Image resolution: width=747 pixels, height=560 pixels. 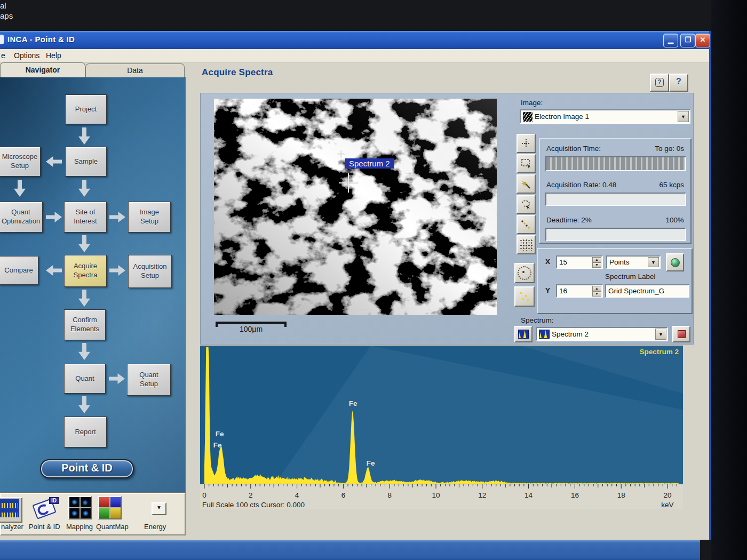 What do you see at coordinates (11, 510) in the screenshot?
I see `analyzer-icon` at bounding box center [11, 510].